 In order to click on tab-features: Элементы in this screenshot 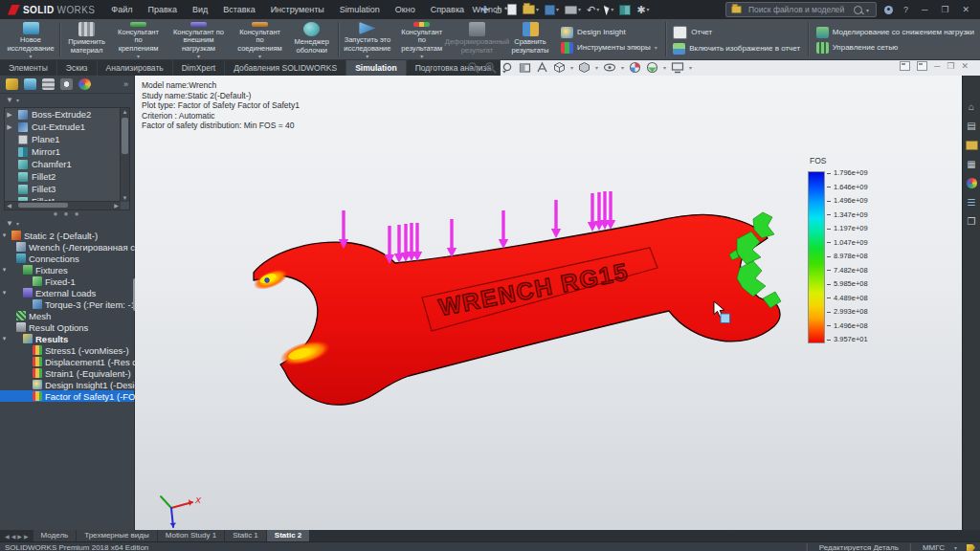, I will do `click(29, 68)`.